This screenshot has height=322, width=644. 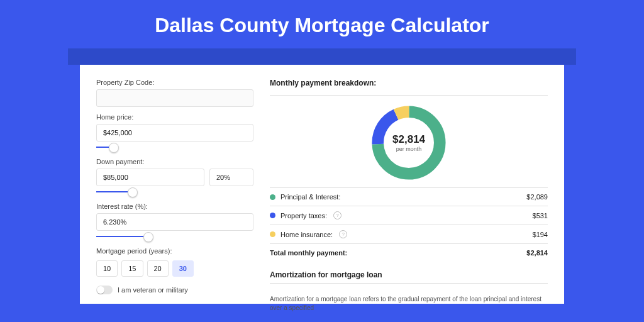 What do you see at coordinates (175, 206) in the screenshot?
I see `interest-rate-label: Interest rate (%):` at bounding box center [175, 206].